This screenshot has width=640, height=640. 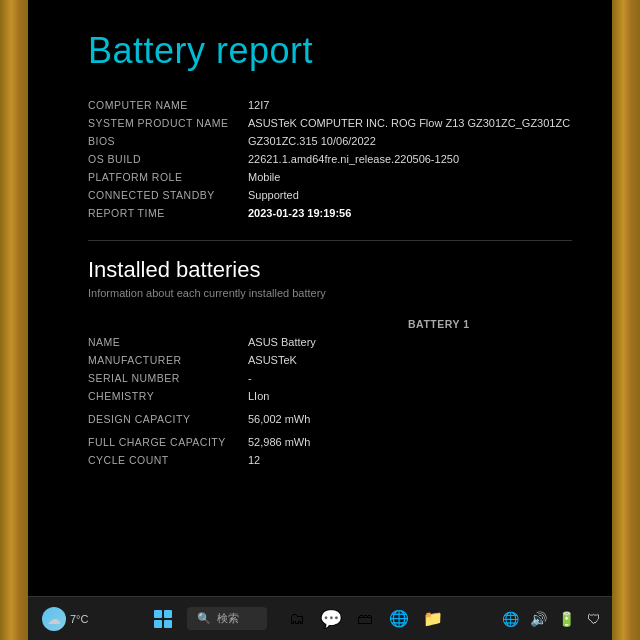 What do you see at coordinates (168, 460) in the screenshot?
I see `battery-row-label: CYCLE COUNT` at bounding box center [168, 460].